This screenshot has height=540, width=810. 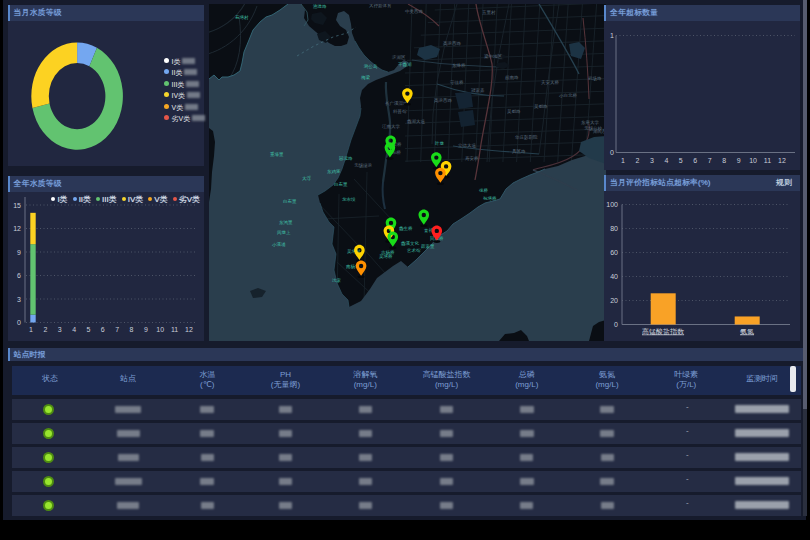 I want to click on svg-text: 无锡分校, so click(x=594, y=128).